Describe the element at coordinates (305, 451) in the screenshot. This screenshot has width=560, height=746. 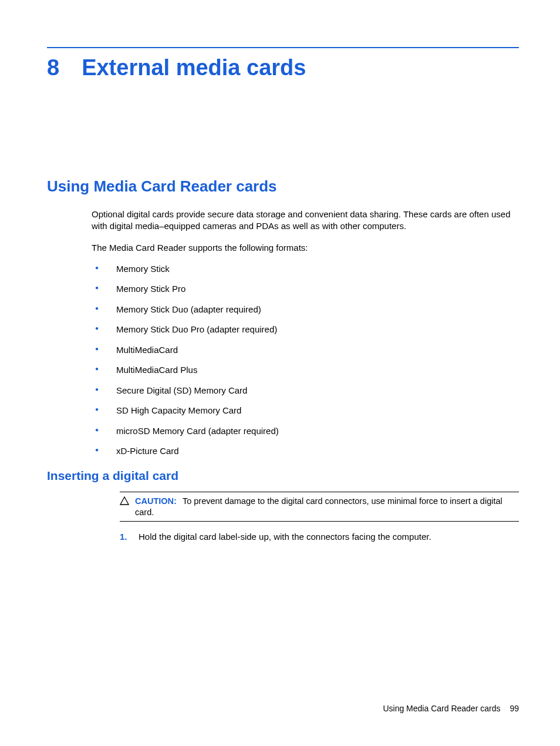
I see `list-item: xD-Picture Card` at that location.